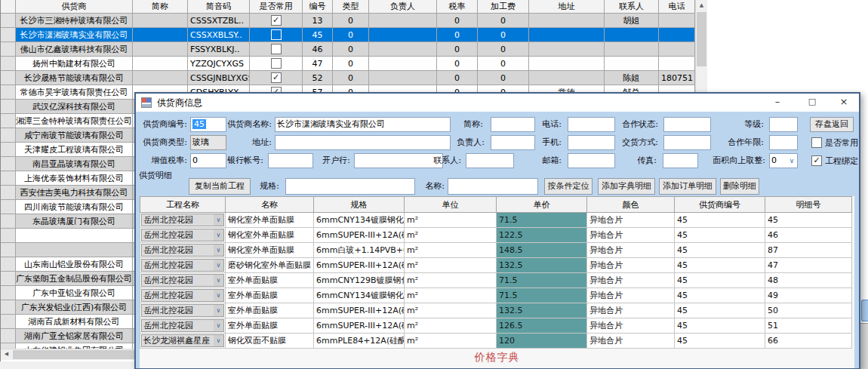 This screenshot has width=868, height=369. Describe the element at coordinates (567, 7) in the screenshot. I see `column-header-address: 地址` at that location.